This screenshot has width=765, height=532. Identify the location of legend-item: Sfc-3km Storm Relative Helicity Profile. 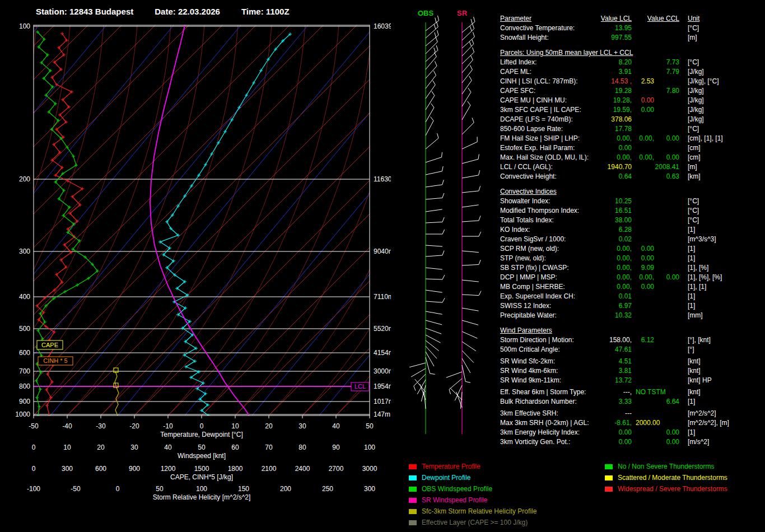
(473, 511).